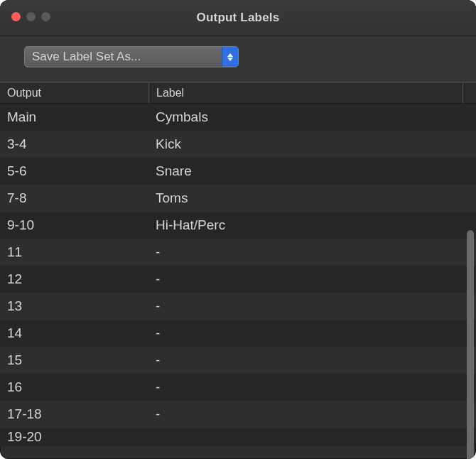 This screenshot has height=459, width=476. What do you see at coordinates (238, 279) in the screenshot?
I see `table-row: 12-` at bounding box center [238, 279].